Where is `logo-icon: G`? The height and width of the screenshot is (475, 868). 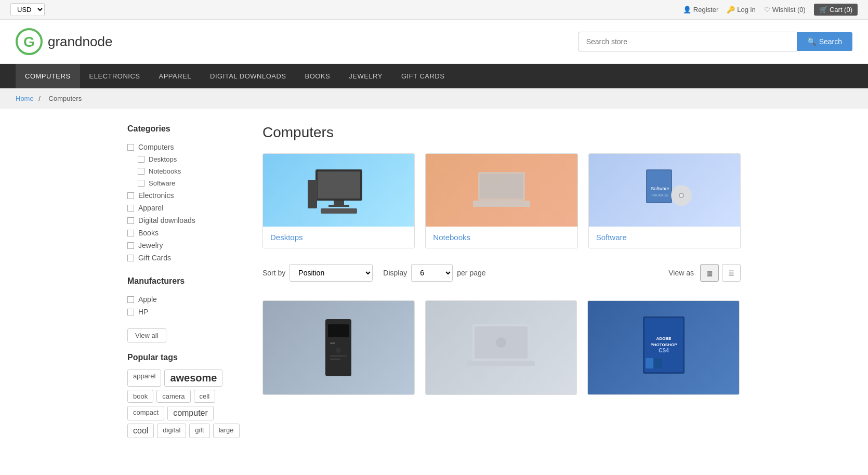 logo-icon: G is located at coordinates (29, 42).